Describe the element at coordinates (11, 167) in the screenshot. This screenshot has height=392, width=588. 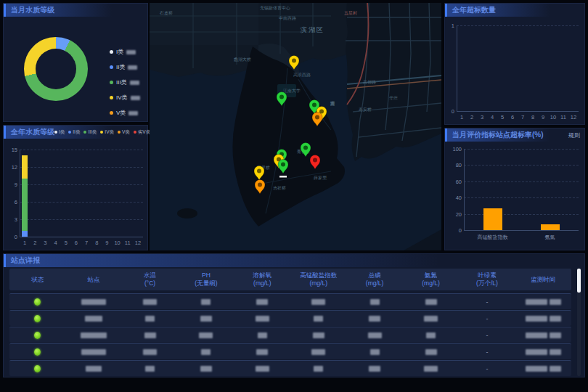
I see `y-tick-label: 12` at that location.